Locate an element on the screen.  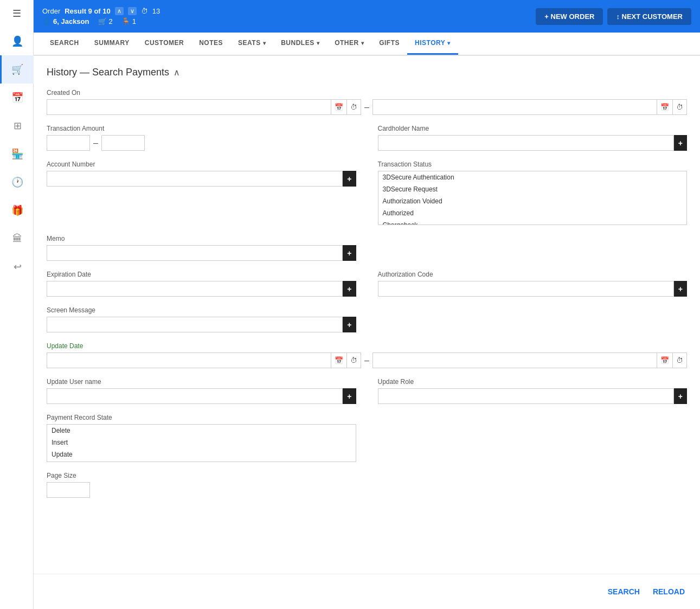
transaction-amount-field: Transaction Amount – is located at coordinates (202, 138).